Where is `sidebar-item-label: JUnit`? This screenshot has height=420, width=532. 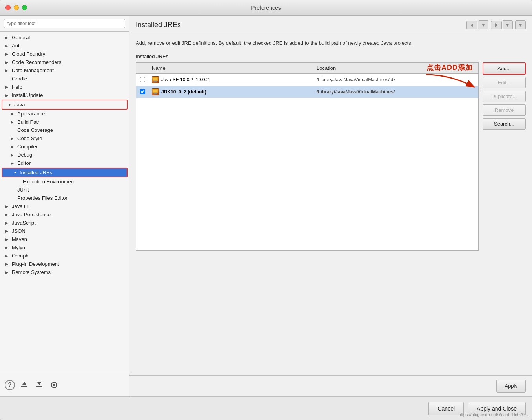 sidebar-item-label: JUnit is located at coordinates (23, 190).